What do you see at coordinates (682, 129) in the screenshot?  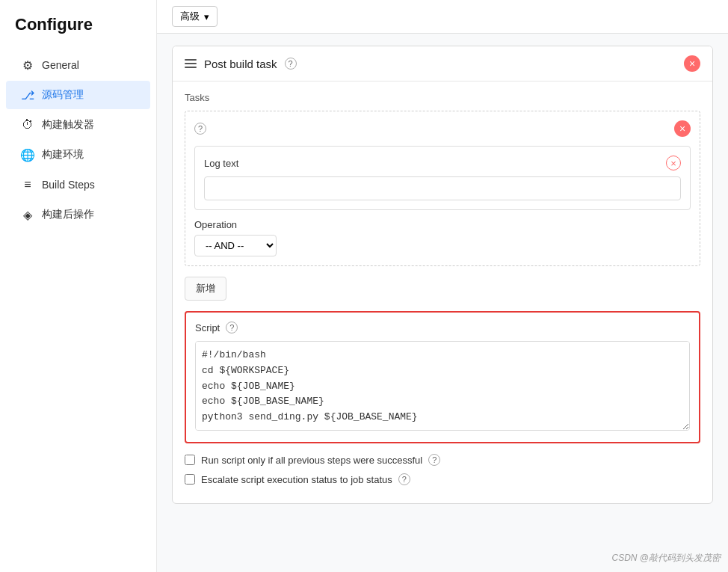 I see `inner-close-button: ×` at bounding box center [682, 129].